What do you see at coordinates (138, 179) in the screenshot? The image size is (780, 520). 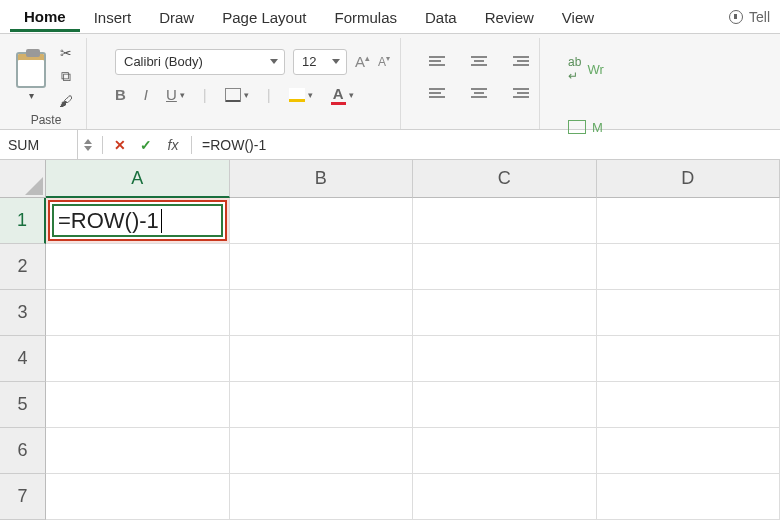 I see `column-header: A` at bounding box center [138, 179].